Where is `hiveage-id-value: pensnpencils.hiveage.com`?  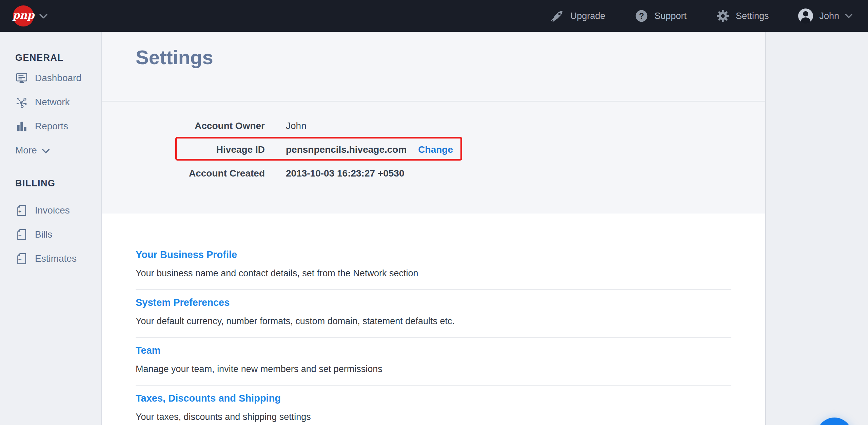 hiveage-id-value: pensnpencils.hiveage.com is located at coordinates (346, 150).